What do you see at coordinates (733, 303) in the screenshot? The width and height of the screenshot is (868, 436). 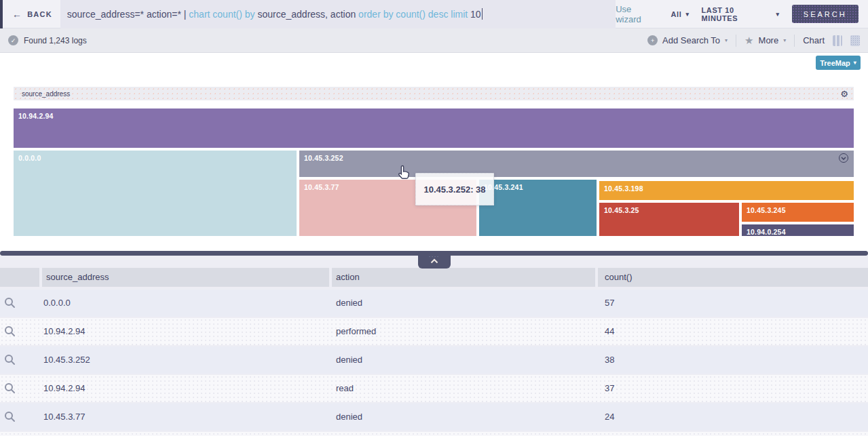 I see `cell-count: 57` at bounding box center [733, 303].